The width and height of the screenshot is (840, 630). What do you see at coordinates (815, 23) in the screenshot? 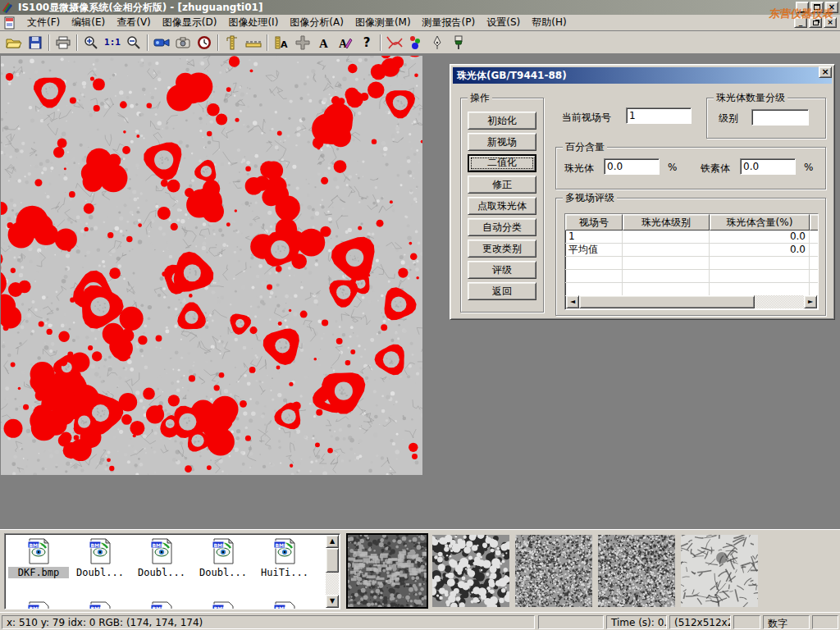
I see `mdi-restore-button` at bounding box center [815, 23].